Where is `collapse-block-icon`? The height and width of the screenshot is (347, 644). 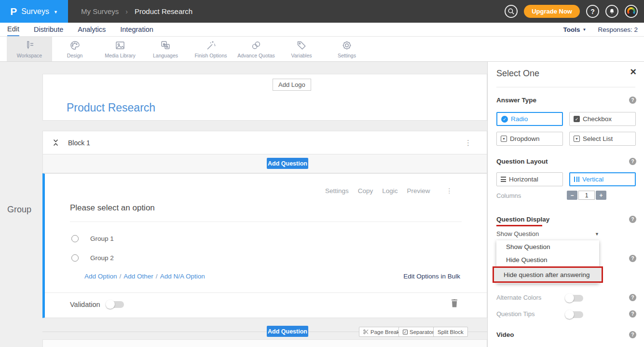 collapse-block-icon is located at coordinates (56, 143).